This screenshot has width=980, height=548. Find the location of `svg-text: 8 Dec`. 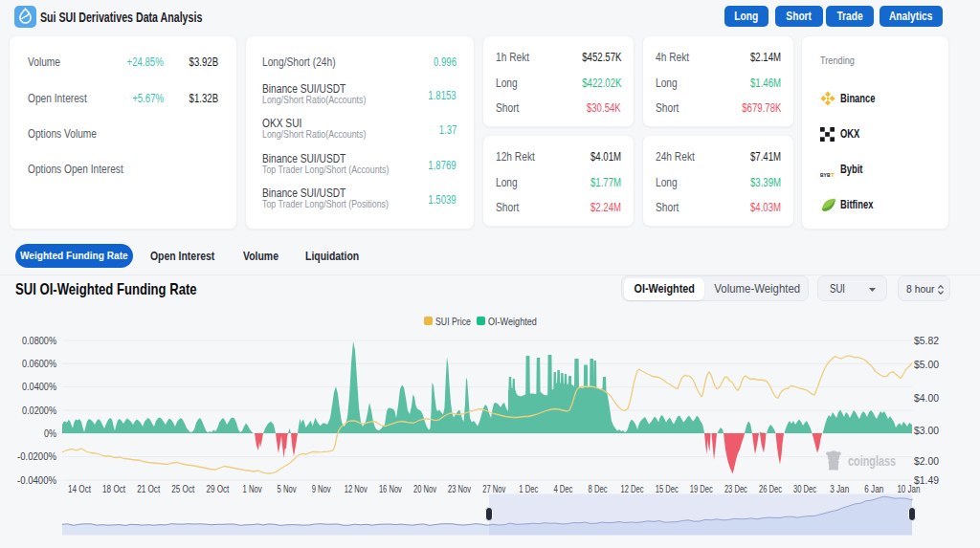

svg-text: 8 Dec is located at coordinates (598, 490).